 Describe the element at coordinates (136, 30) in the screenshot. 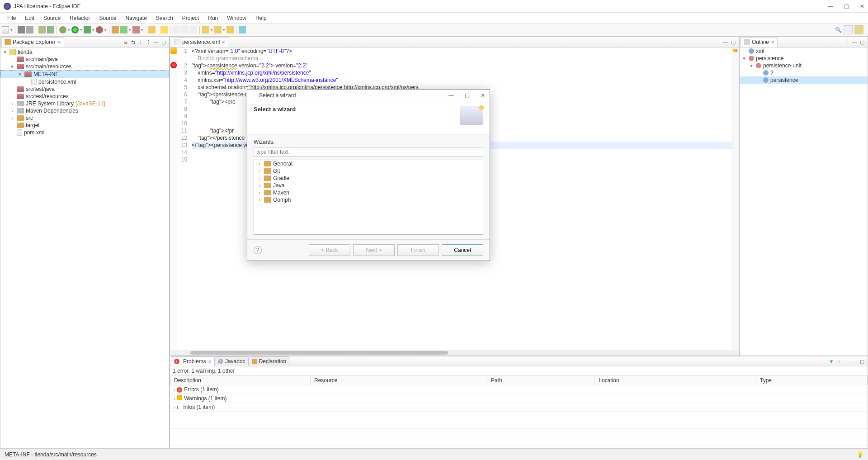

I see `new-test-button` at that location.